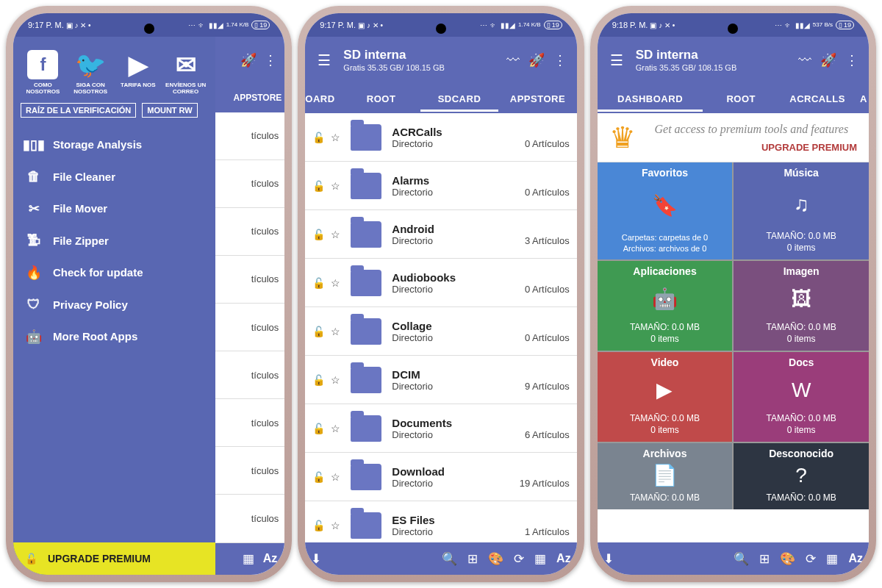  Describe the element at coordinates (323, 98) in the screenshot. I see `tab-dashboard: OARD` at that location.